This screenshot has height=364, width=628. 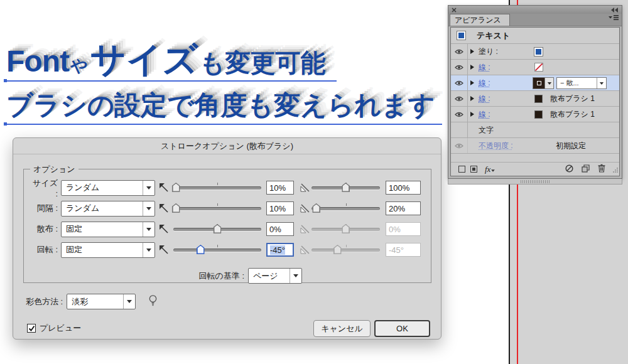 I want to click on scatter-mode-dropdown: 固定, so click(x=108, y=230).